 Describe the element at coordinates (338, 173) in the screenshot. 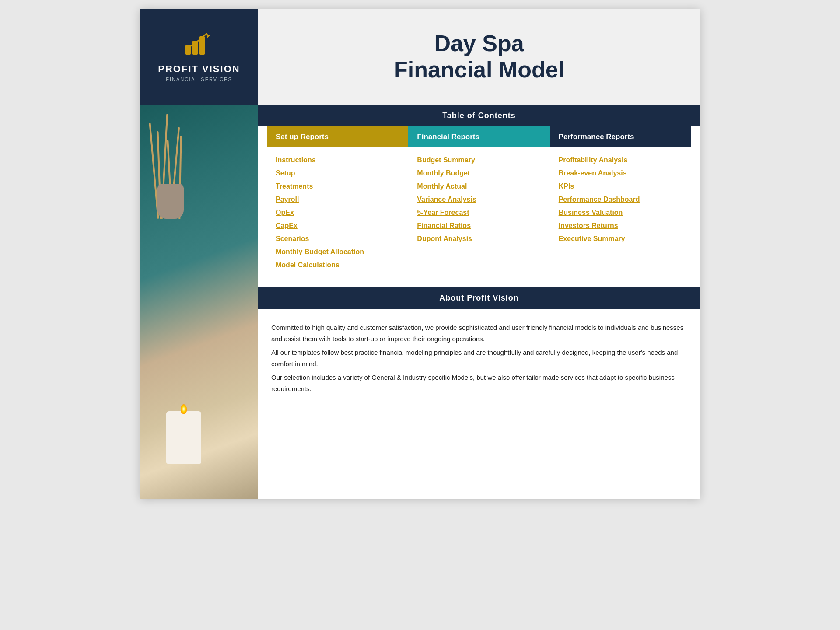

I see `link-setup: Setup` at that location.